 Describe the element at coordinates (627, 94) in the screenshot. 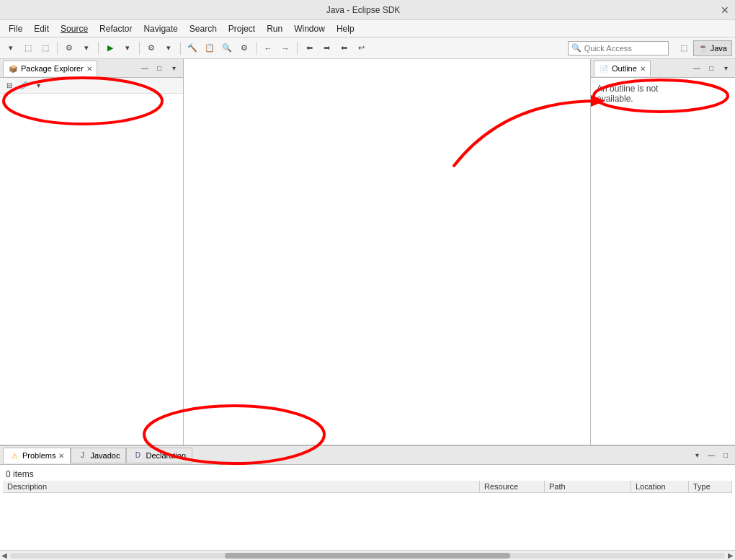

I see `outline-empty-message: An outline is notavailable.` at that location.